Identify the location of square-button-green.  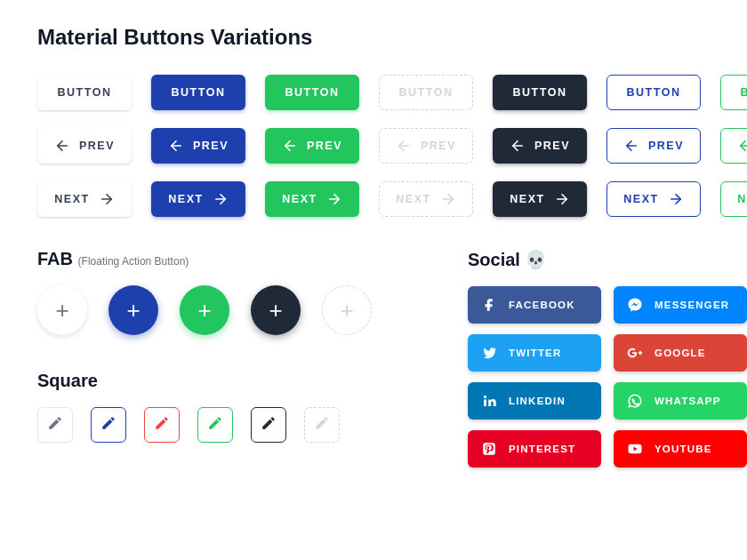
(215, 425).